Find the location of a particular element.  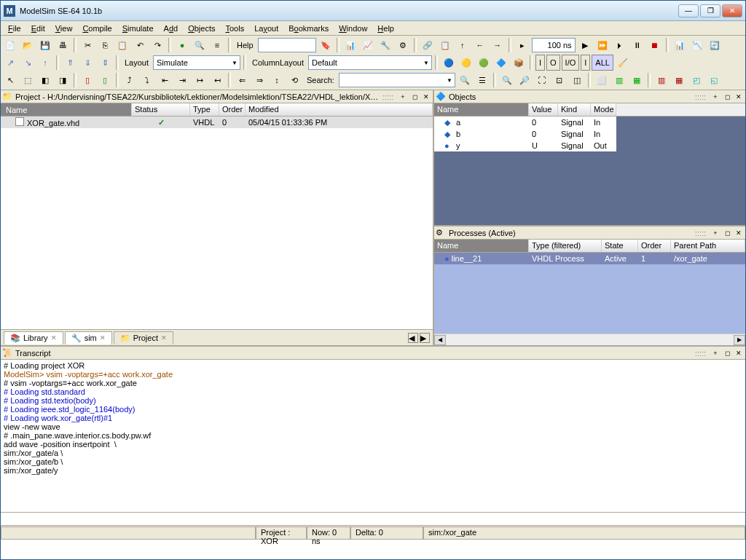

search-opts-icon: ☰ is located at coordinates (482, 80).